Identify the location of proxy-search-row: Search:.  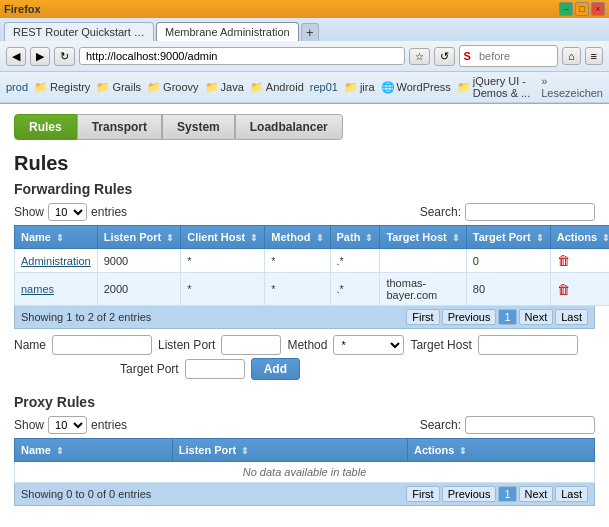
(508, 425).